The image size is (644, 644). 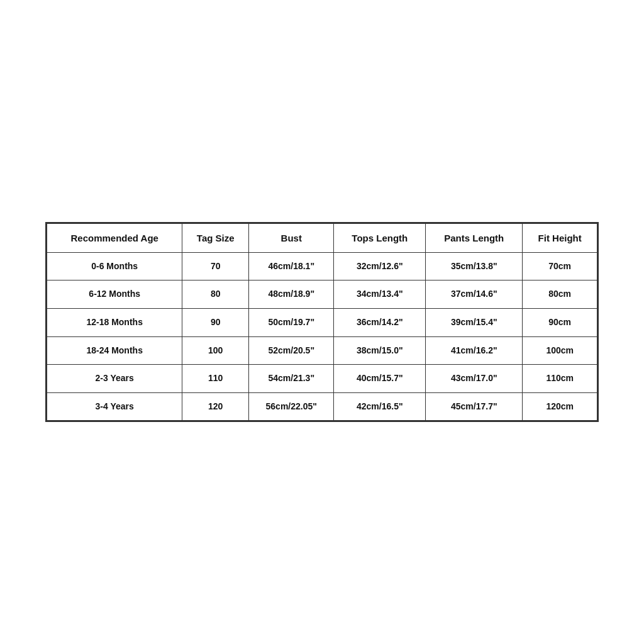 What do you see at coordinates (216, 406) in the screenshot?
I see `cell-tag_size-5: 120` at bounding box center [216, 406].